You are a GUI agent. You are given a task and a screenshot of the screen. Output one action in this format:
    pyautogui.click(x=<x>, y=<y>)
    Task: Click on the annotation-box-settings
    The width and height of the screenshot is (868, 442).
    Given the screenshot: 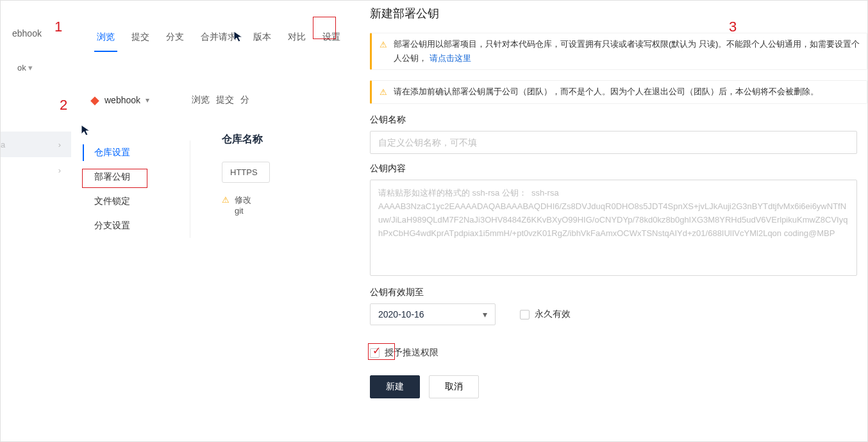 What is the action you would take?
    pyautogui.click(x=324, y=28)
    